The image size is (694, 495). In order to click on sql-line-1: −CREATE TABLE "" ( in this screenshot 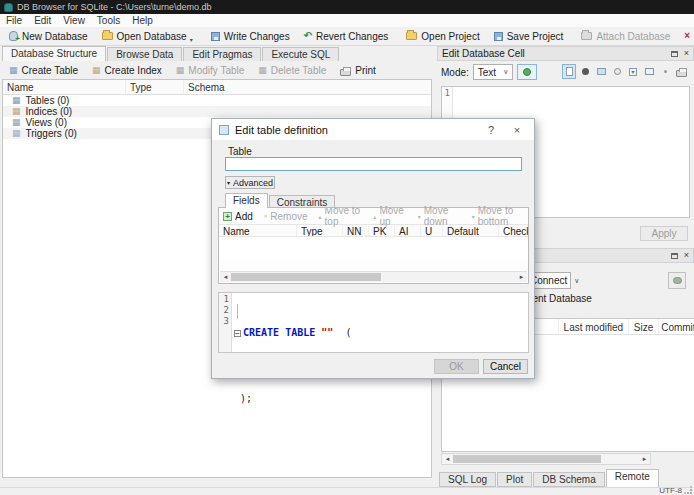, I will do `click(381, 332)`.